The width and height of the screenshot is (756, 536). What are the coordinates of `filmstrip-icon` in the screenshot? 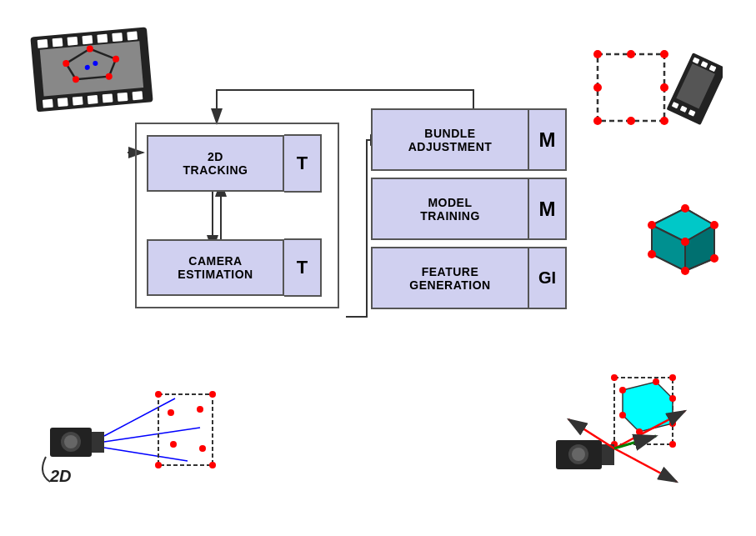 It's located at (96, 69).